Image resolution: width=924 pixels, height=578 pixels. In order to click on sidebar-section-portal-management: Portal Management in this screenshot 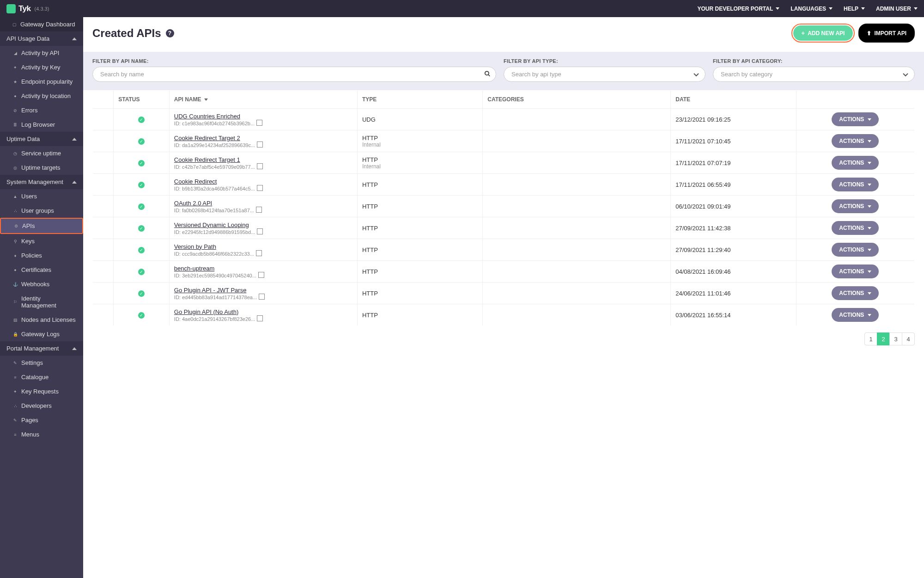, I will do `click(42, 349)`.